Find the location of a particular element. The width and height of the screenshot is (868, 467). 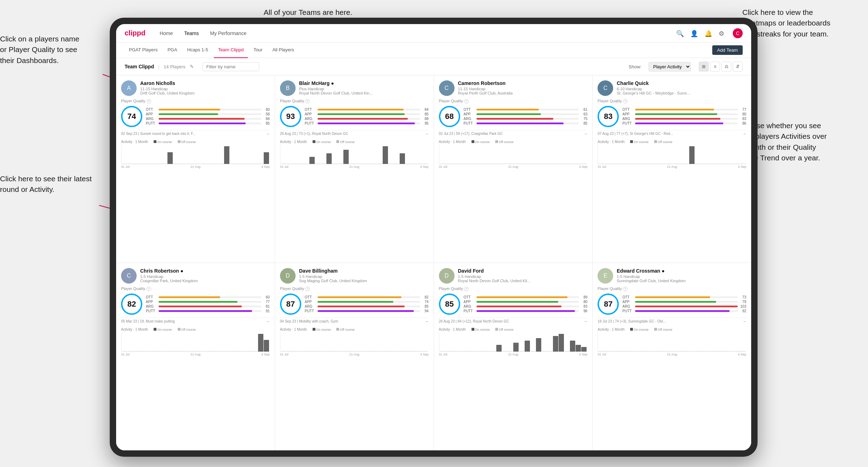

annotation-teams: All of your Teams are here. is located at coordinates (308, 12).